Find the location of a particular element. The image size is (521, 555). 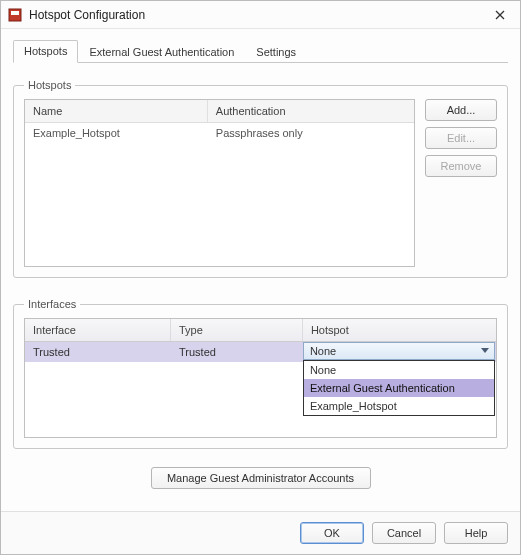

chevron-down-icon is located at coordinates (485, 351).